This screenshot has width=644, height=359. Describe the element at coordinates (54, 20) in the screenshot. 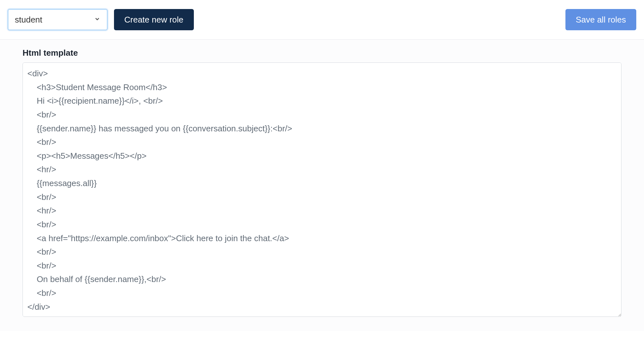

I see `role-select-value: student` at that location.